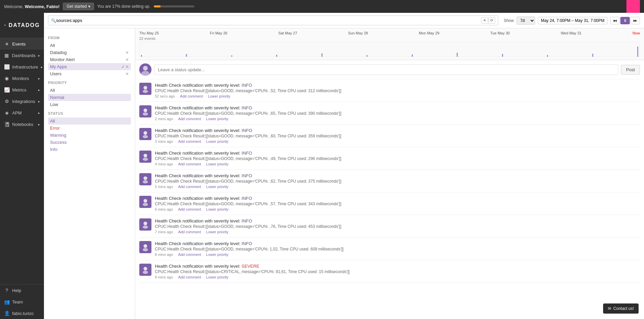  Describe the element at coordinates (89, 67) in the screenshot. I see `filter-from-my-apps: My Apps ✓ ✕` at that location.